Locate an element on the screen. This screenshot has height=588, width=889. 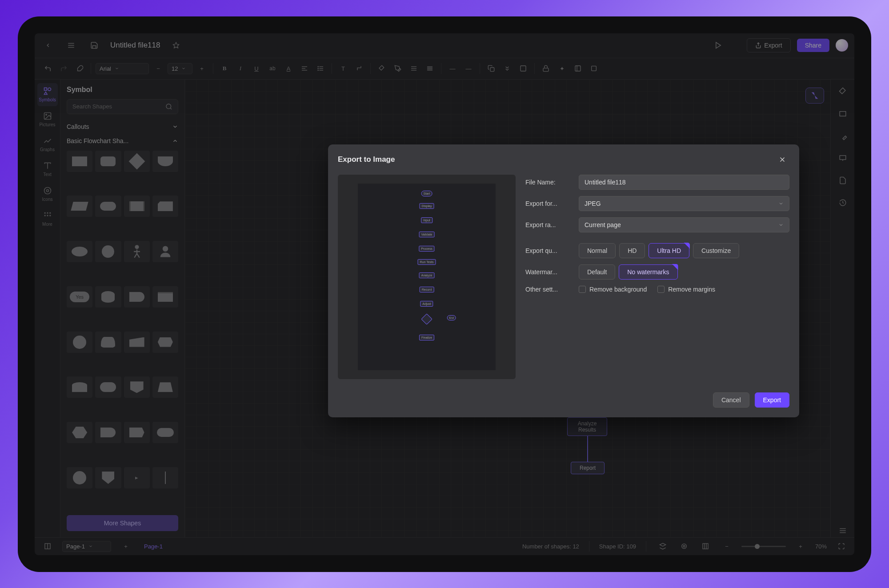
format-painter-icon is located at coordinates (80, 68).